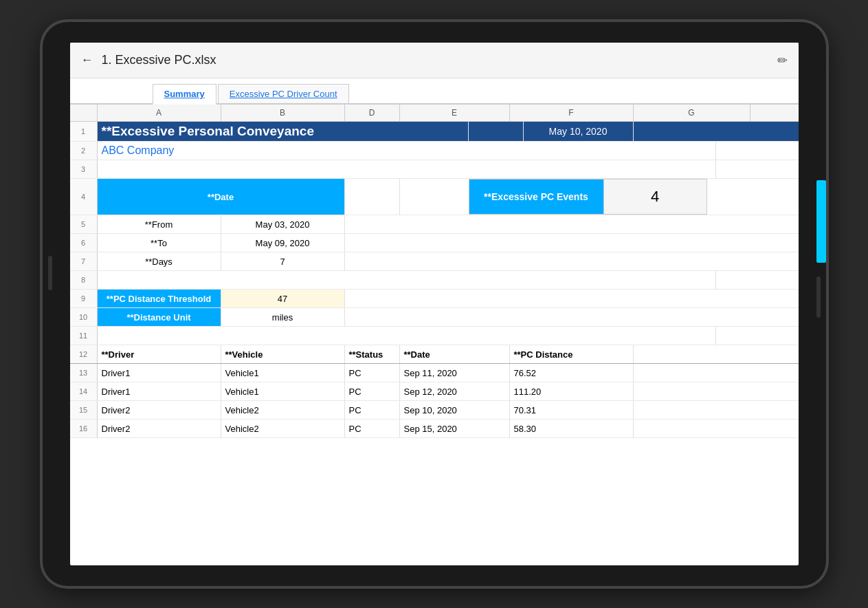 The image size is (868, 608). What do you see at coordinates (84, 354) in the screenshot?
I see `row-num: 12` at bounding box center [84, 354].